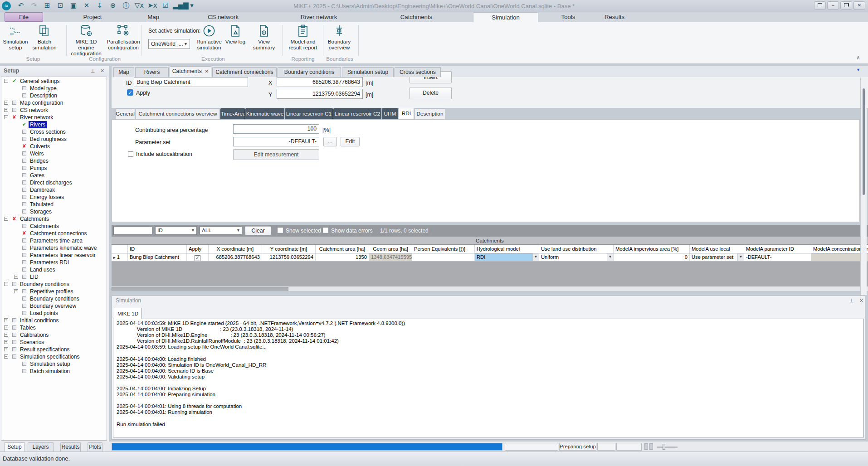  I want to click on column-header-row-marker, so click(120, 249).